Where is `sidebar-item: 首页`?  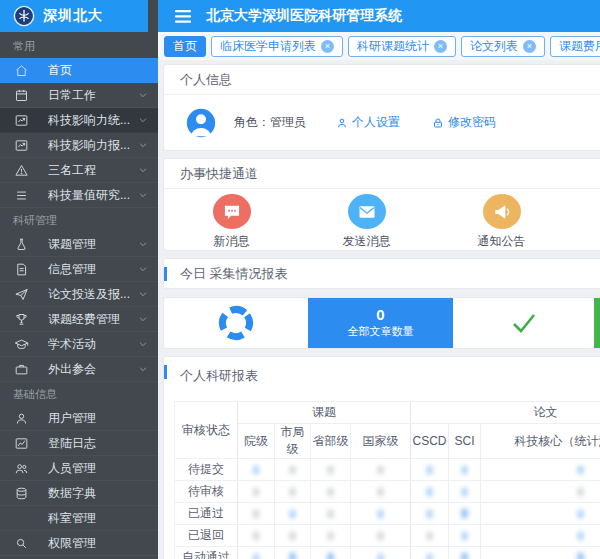
sidebar-item: 首页 is located at coordinates (79, 70).